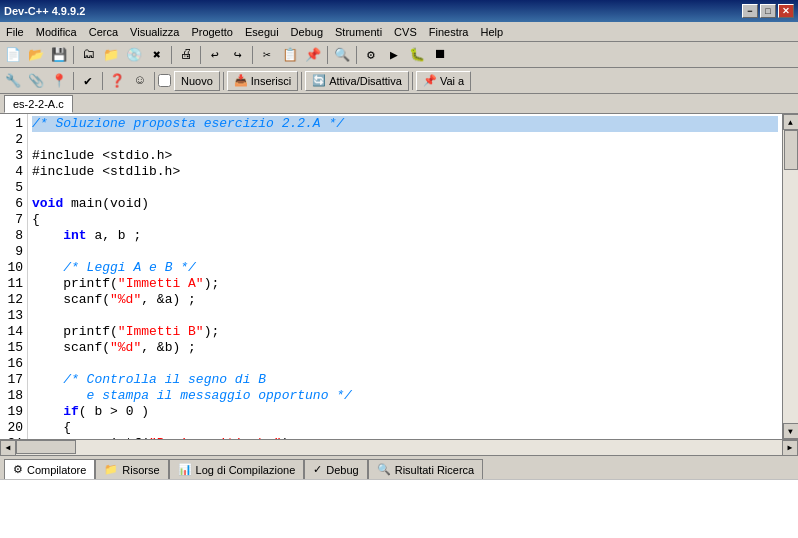  I want to click on menu-modifica: Modifica, so click(56, 32).